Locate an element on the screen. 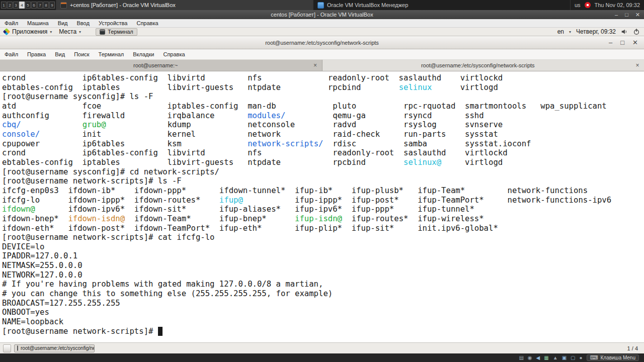  terminal-menu-view: Вид is located at coordinates (60, 54).